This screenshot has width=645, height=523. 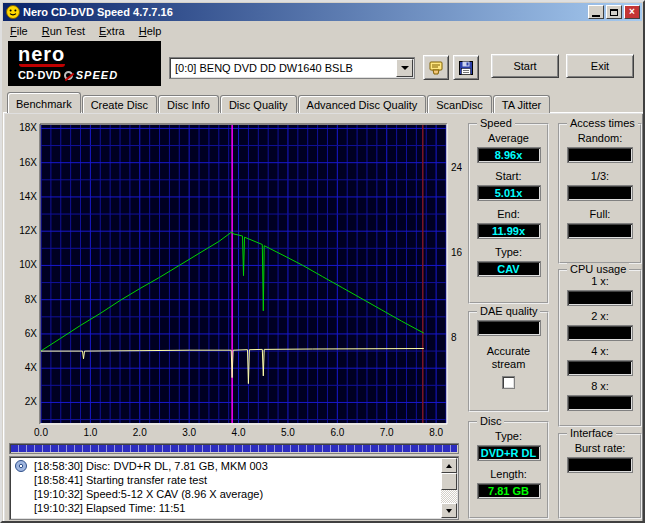 What do you see at coordinates (508, 176) in the screenshot?
I see `speed-start-label: Start:` at bounding box center [508, 176].